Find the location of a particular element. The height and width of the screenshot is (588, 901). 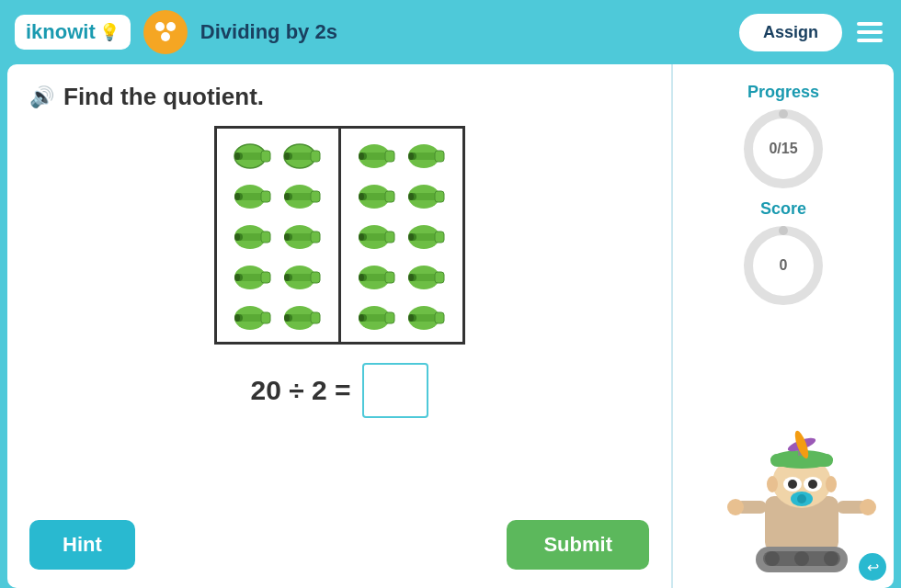

logo-bulb-icon: 💡 is located at coordinates (109, 32).